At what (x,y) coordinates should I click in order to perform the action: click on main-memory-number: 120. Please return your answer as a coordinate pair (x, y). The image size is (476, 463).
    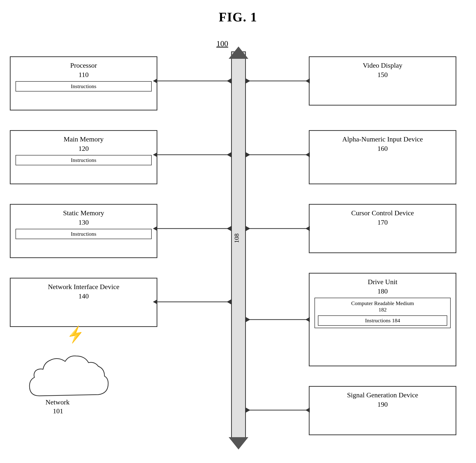
    Looking at the image, I should click on (84, 149).